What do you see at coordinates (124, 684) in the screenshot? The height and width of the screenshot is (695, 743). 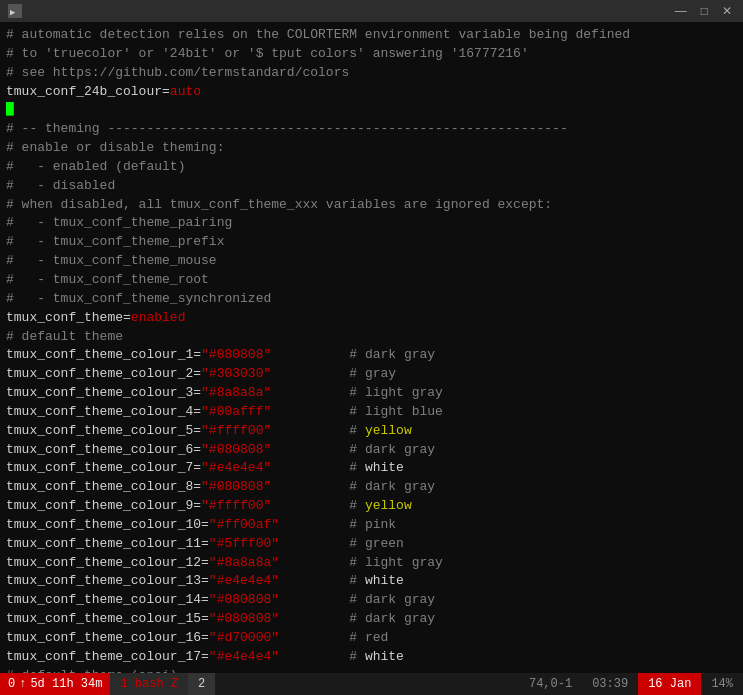 I see `window-id: 1` at bounding box center [124, 684].